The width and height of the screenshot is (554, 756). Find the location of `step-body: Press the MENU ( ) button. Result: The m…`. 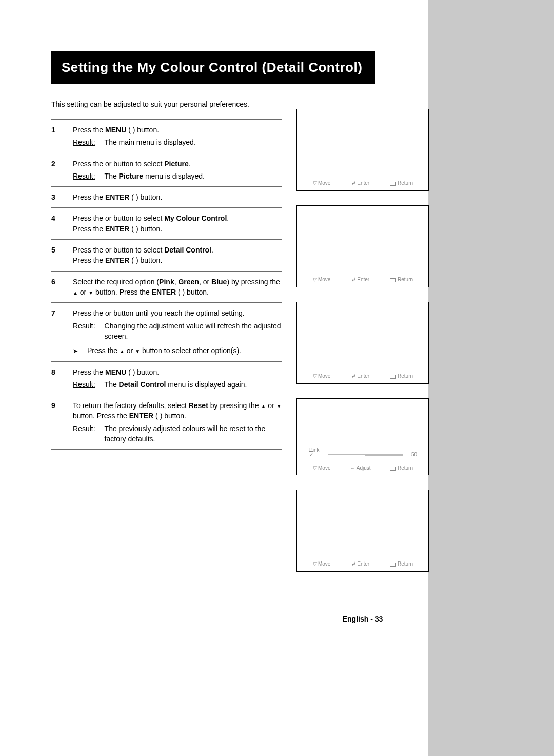

step-body: Press the MENU ( ) button. Result: The m… is located at coordinates (177, 137).